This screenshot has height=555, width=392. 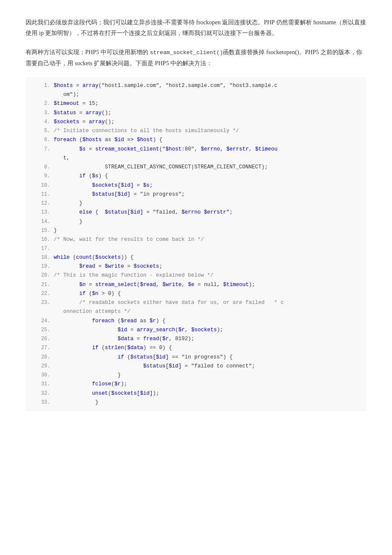 What do you see at coordinates (44, 357) in the screenshot?
I see `line-number: 28.` at bounding box center [44, 357].